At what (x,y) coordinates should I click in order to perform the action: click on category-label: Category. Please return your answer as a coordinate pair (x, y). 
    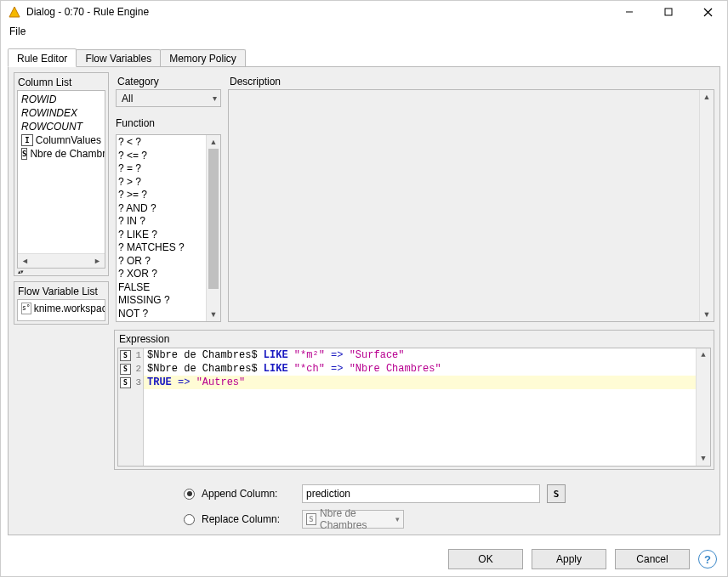
    Looking at the image, I should click on (168, 81).